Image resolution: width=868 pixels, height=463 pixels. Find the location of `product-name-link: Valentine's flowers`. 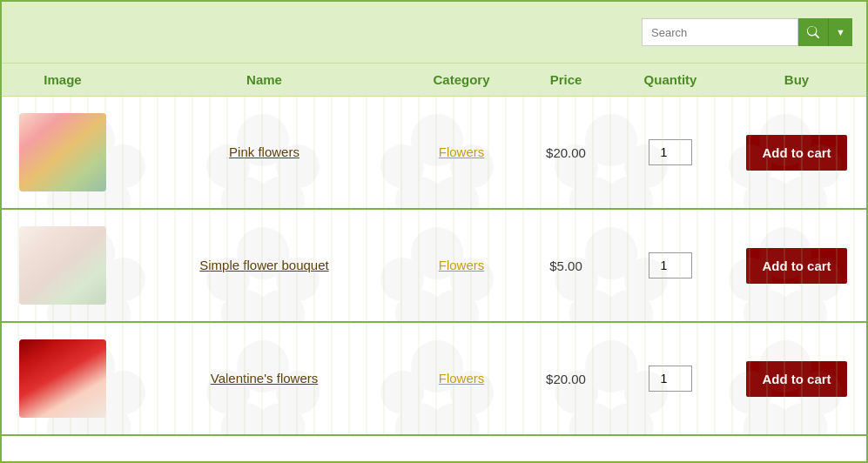

product-name-link: Valentine's flowers is located at coordinates (265, 378).